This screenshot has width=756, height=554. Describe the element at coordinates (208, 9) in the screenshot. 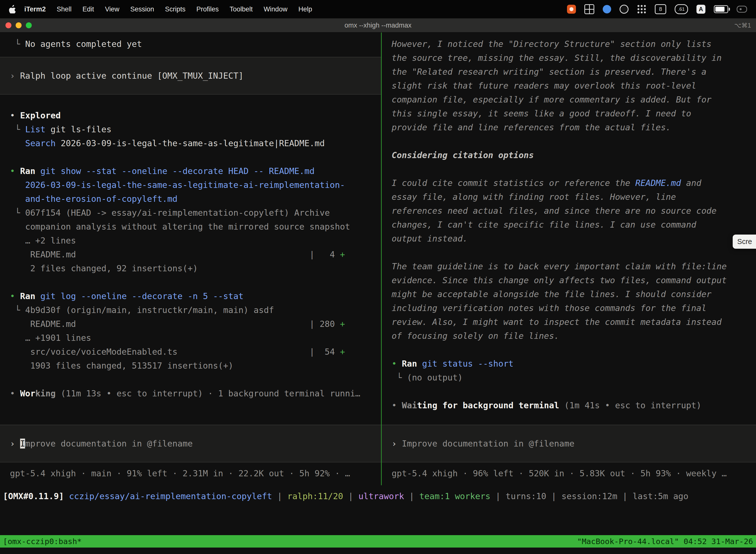

I see `menu-profiles: Profiles` at that location.